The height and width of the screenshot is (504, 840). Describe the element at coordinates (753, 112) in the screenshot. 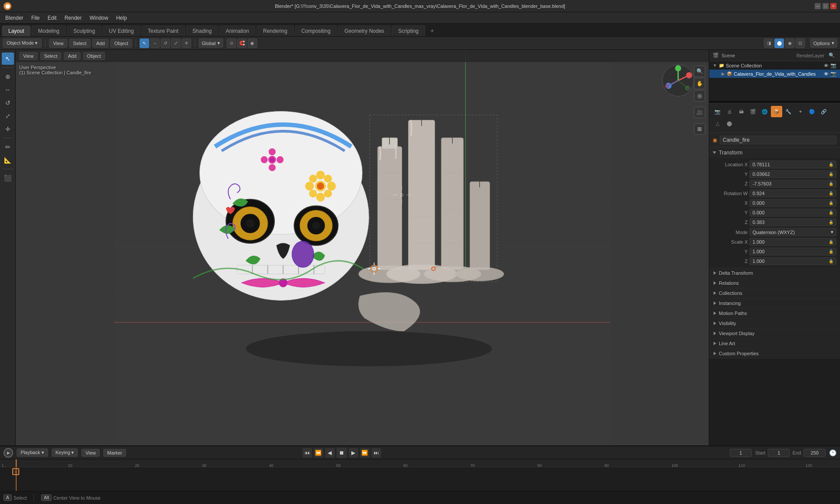

I see `scene-properties-icon: 🎬` at that location.